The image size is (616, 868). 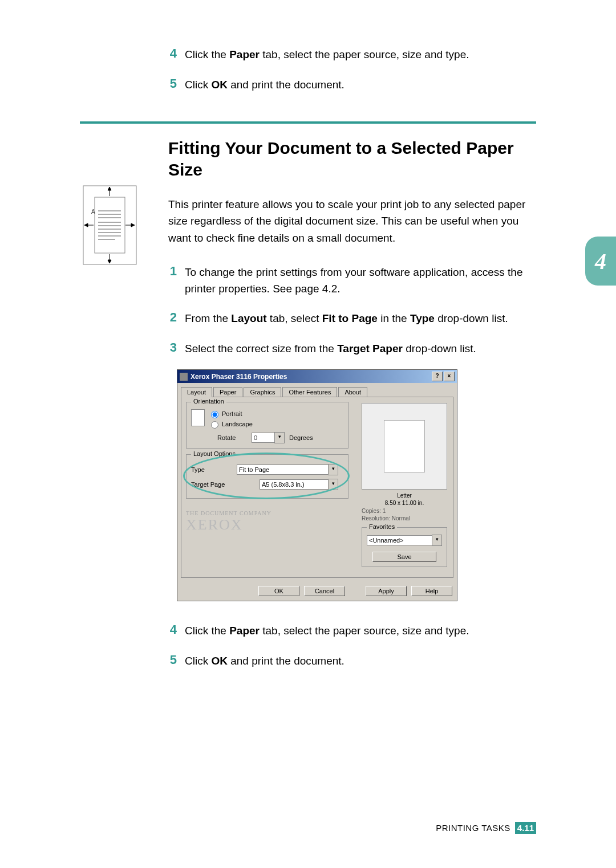 I want to click on orientation-group: Orientation Portrait Landscape Rotate, so click(x=267, y=425).